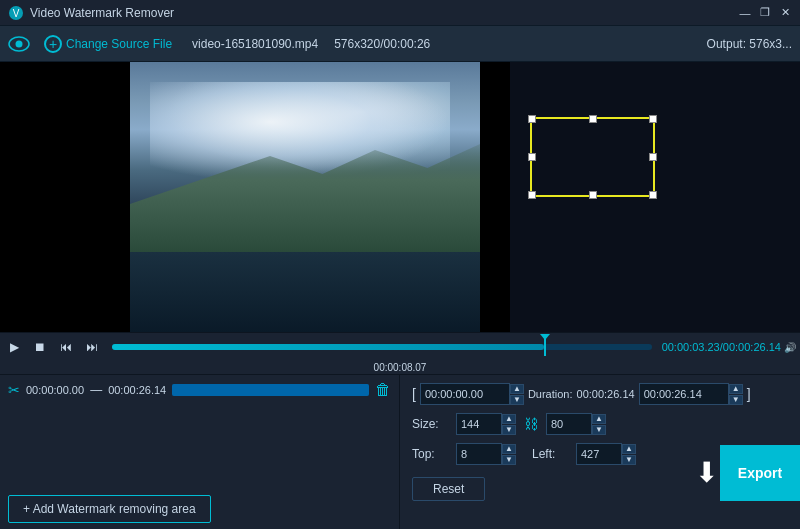  What do you see at coordinates (14, 347) in the screenshot?
I see `play-button: ▶` at bounding box center [14, 347].